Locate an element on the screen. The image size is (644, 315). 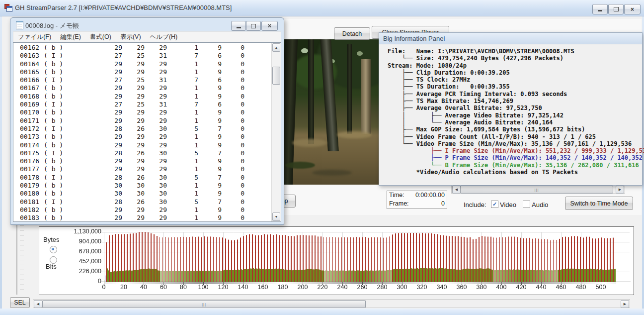
notepad-scroll-down-button: ▼ is located at coordinates (276, 217).